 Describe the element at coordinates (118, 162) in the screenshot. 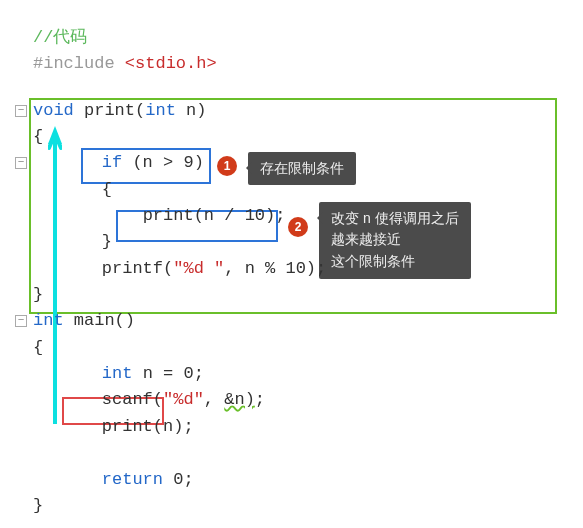

I see `if-keyword: if` at that location.